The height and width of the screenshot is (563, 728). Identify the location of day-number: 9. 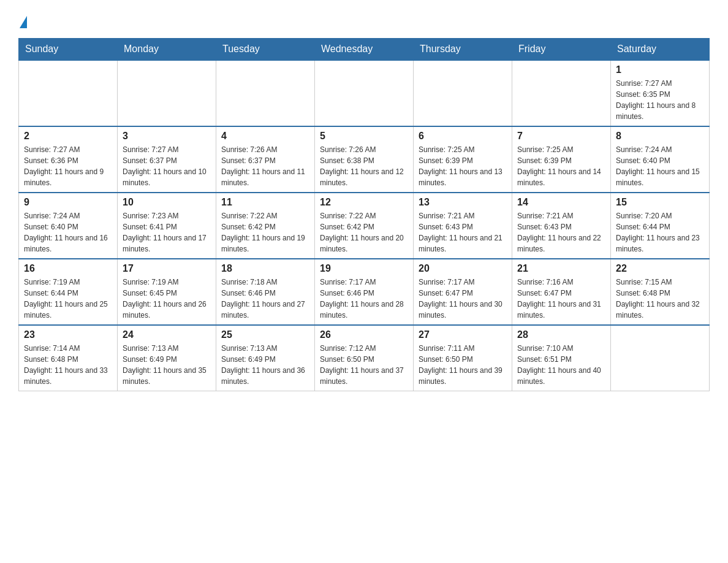
(68, 202).